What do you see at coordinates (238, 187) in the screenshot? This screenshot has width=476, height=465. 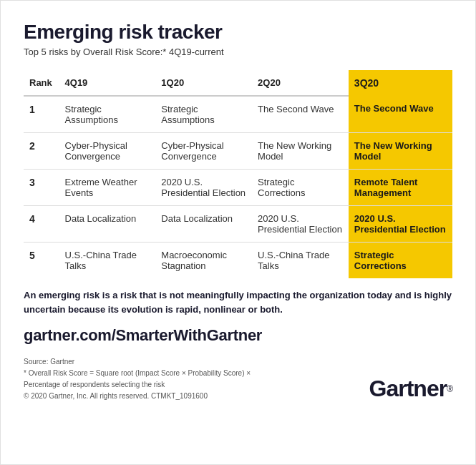 I see `table-row: 3Extreme Weather Events2020 U.S. Preside…` at bounding box center [238, 187].